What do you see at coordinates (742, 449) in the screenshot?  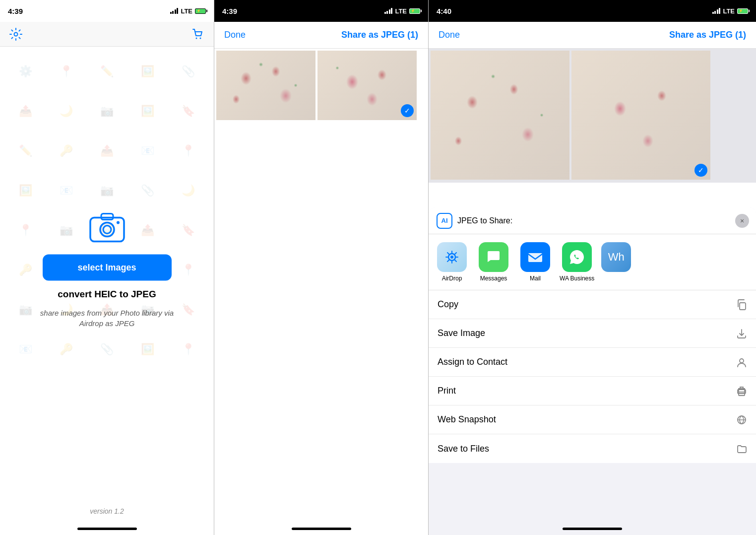 I see `save-files-icon` at bounding box center [742, 449].